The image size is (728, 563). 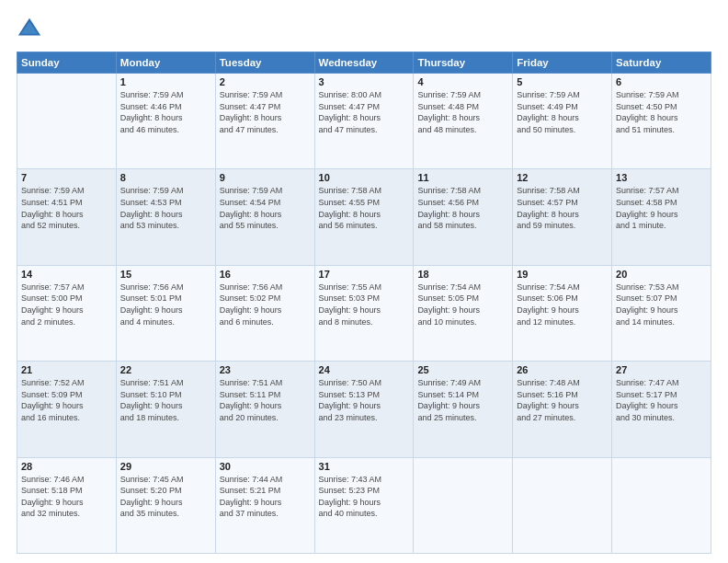 I want to click on calendar-cell: 9Sunrise: 7:59 AM Sunset: 4:54 PM Daylig…, so click(x=265, y=217).